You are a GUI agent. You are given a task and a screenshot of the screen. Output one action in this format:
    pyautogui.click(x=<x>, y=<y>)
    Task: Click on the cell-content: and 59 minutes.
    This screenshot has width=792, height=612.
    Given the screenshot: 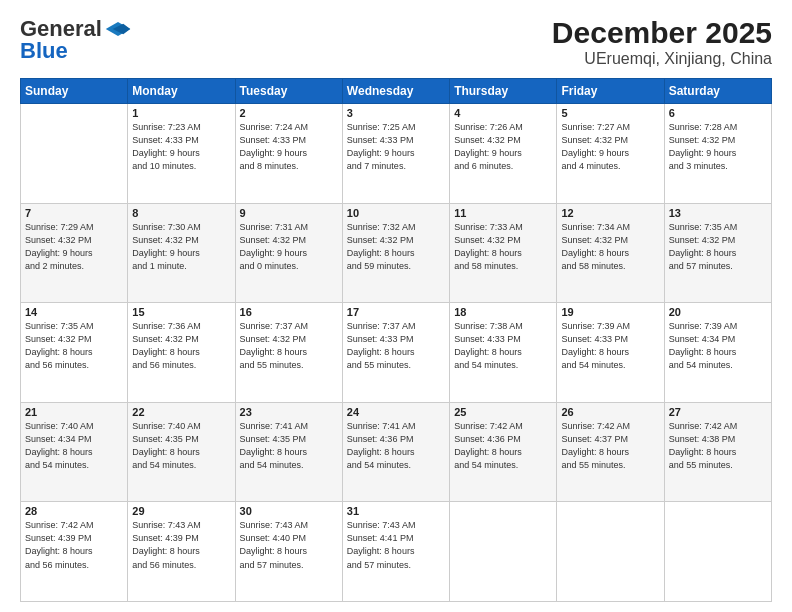 What is the action you would take?
    pyautogui.click(x=396, y=266)
    